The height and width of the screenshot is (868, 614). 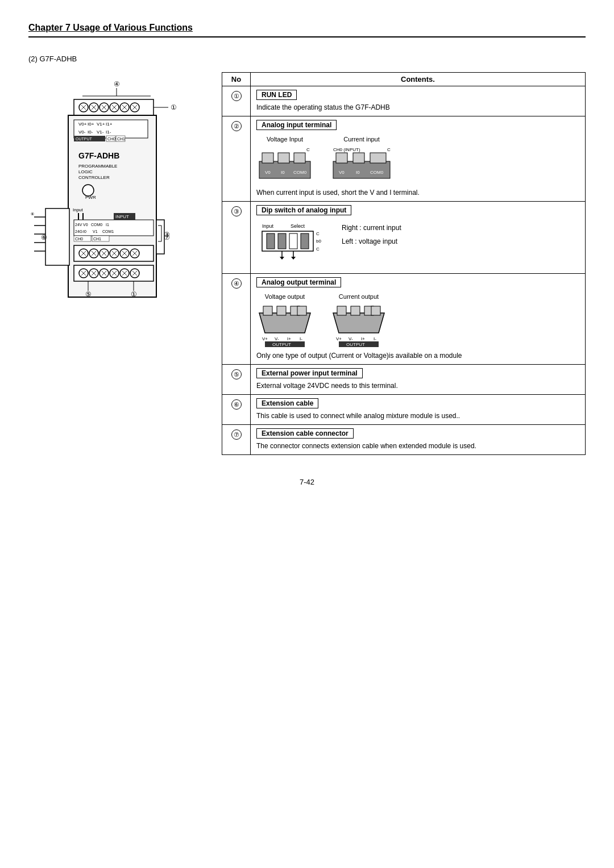 What do you see at coordinates (418, 440) in the screenshot?
I see `row-content-7: Extension cable connector The connector …` at bounding box center [418, 440].